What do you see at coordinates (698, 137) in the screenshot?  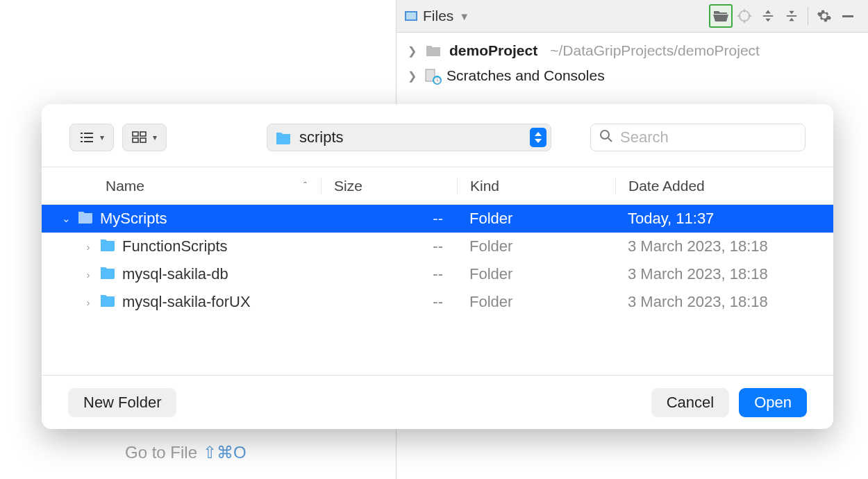 I see `search-input: Search` at bounding box center [698, 137].